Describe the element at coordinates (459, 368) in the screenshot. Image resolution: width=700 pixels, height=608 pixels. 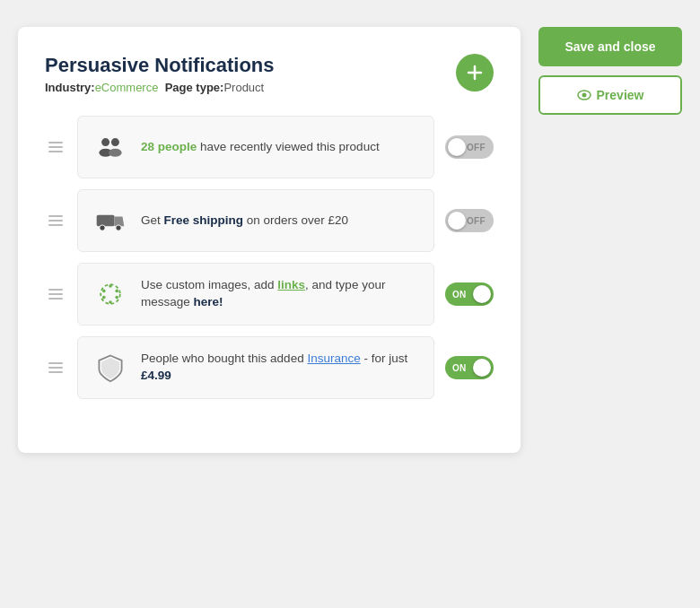
I see `toggle-label-insurance: ON` at that location.